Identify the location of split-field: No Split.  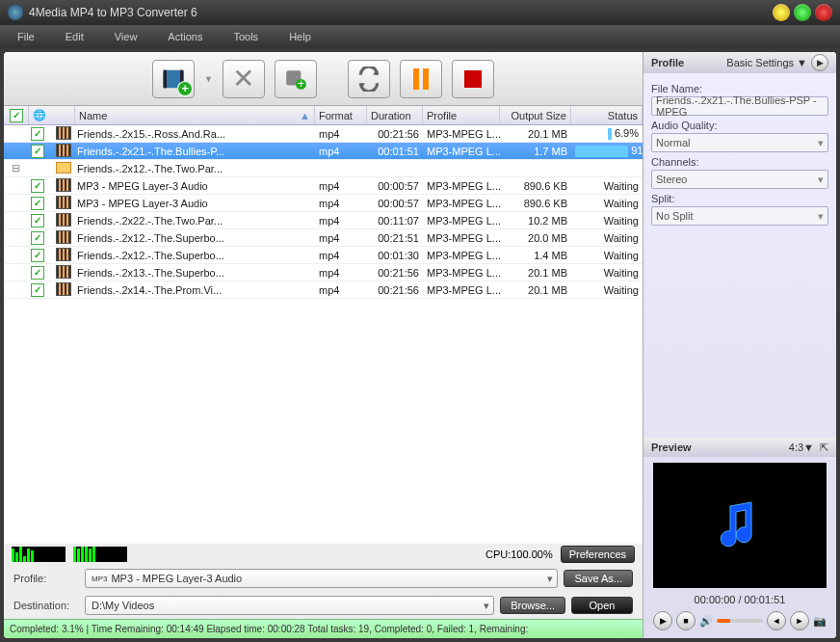
(740, 216).